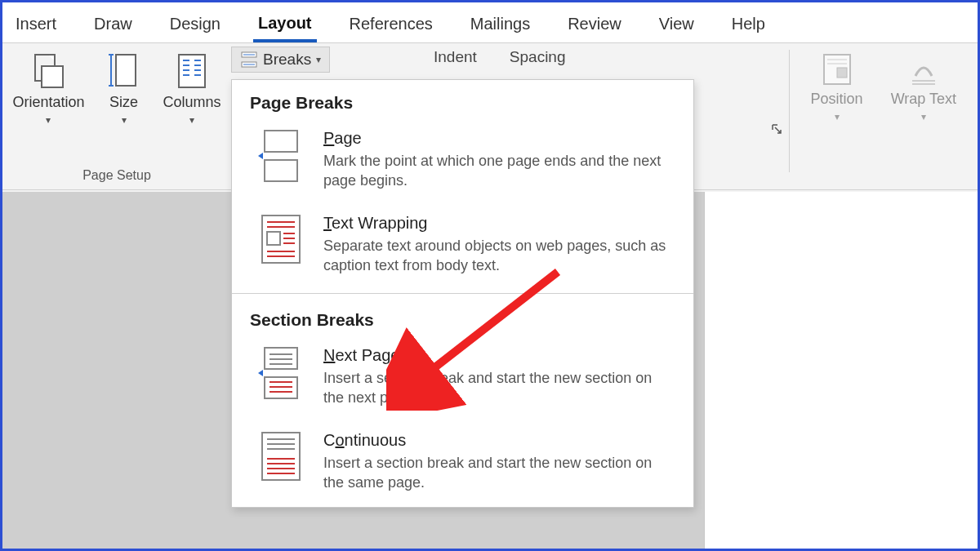  I want to click on tab-design: Design, so click(195, 24).